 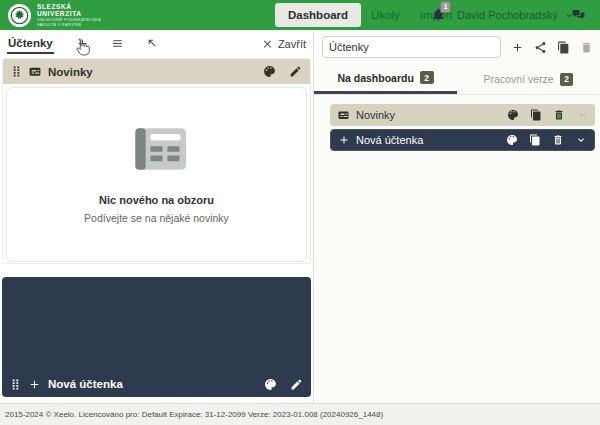 What do you see at coordinates (118, 44) in the screenshot?
I see `menu-icon` at bounding box center [118, 44].